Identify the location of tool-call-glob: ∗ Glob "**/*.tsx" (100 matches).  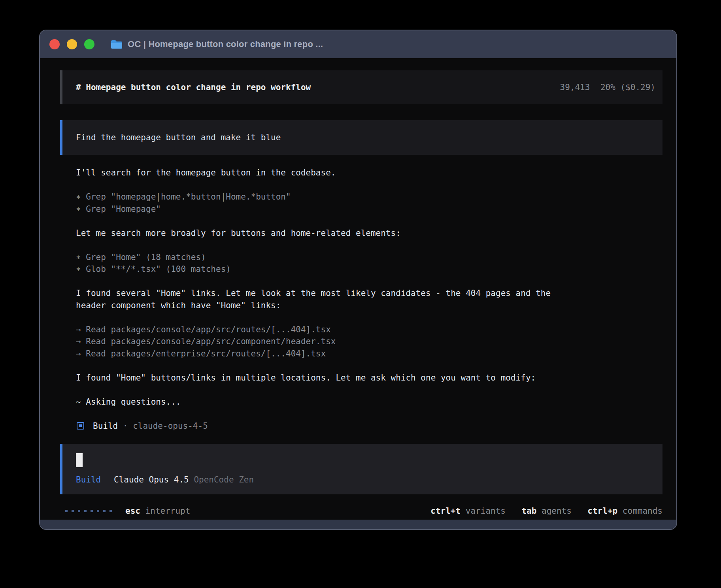
(369, 270).